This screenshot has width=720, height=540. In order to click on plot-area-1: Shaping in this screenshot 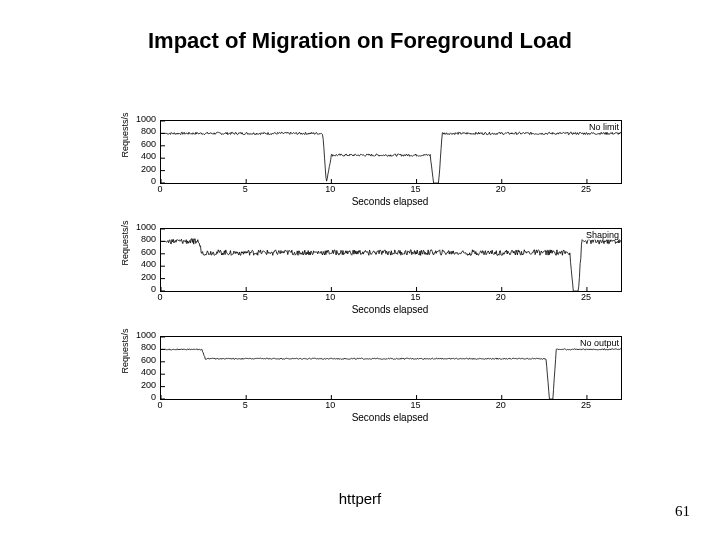, I will do `click(391, 260)`.